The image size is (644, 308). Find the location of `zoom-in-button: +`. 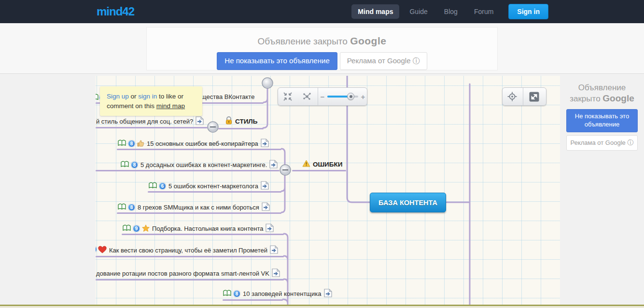

zoom-in-button: + is located at coordinates (363, 97).